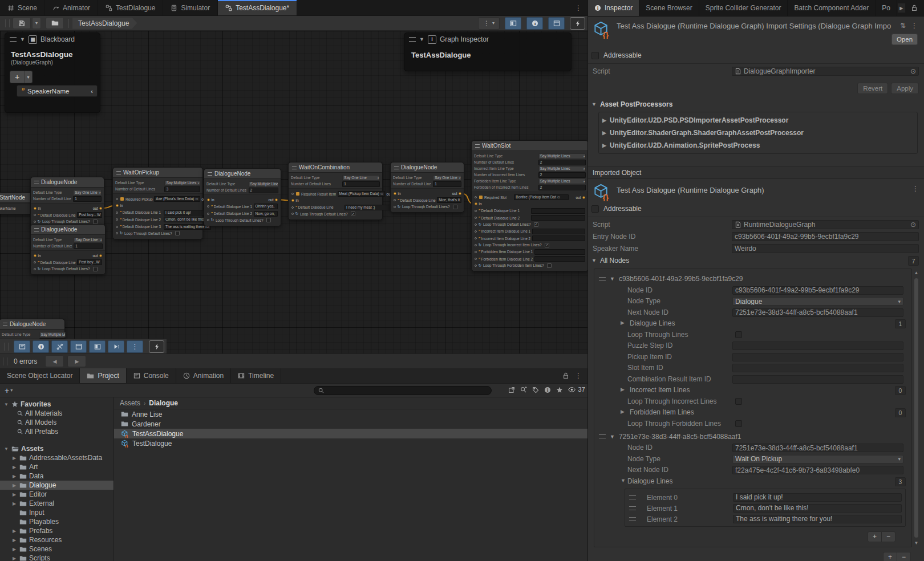 The image size is (924, 561). What do you see at coordinates (57, 91) in the screenshot?
I see `blackboard-property-speakername: ” SpeakerName ‹` at bounding box center [57, 91].